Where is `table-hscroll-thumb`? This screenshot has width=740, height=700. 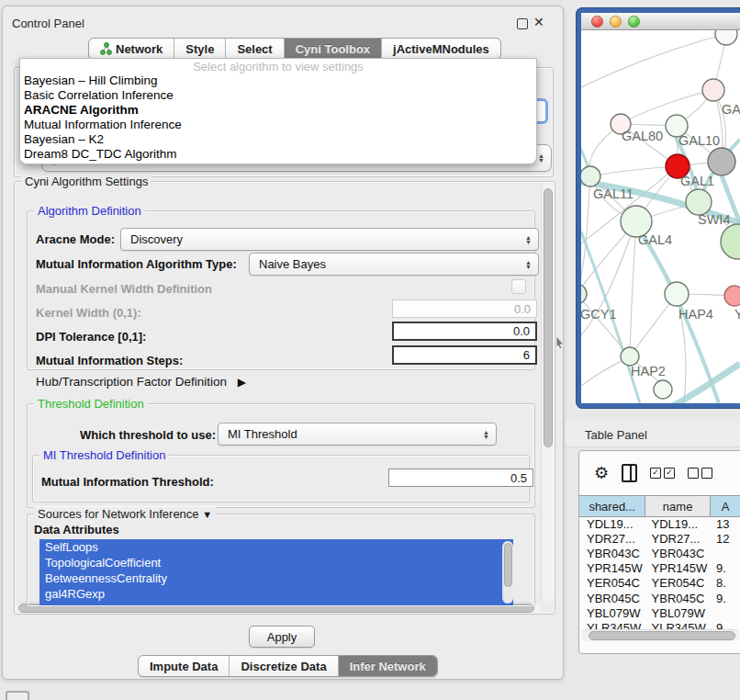
table-hscroll-thumb is located at coordinates (662, 636).